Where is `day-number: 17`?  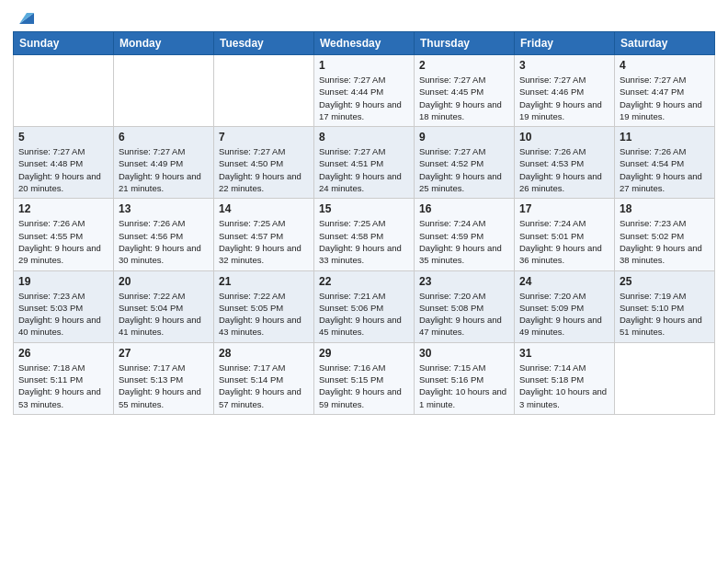
day-number: 17 is located at coordinates (564, 209).